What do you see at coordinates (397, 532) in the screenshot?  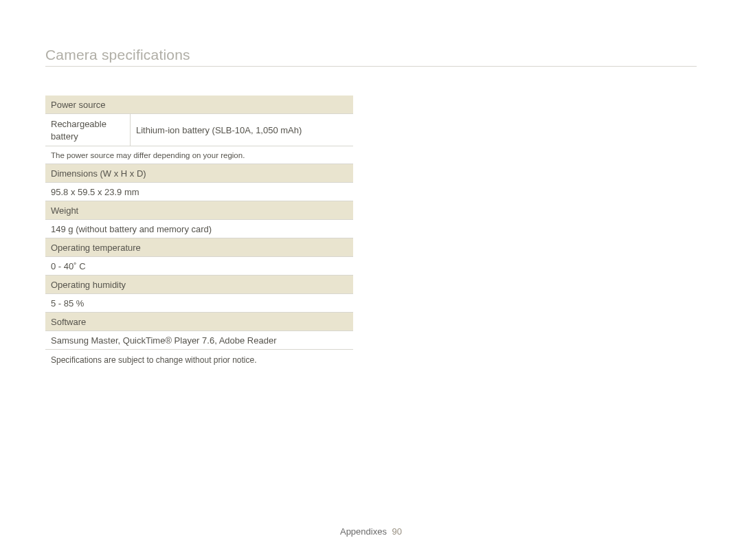 I see `footer-page-number: 90` at bounding box center [397, 532].